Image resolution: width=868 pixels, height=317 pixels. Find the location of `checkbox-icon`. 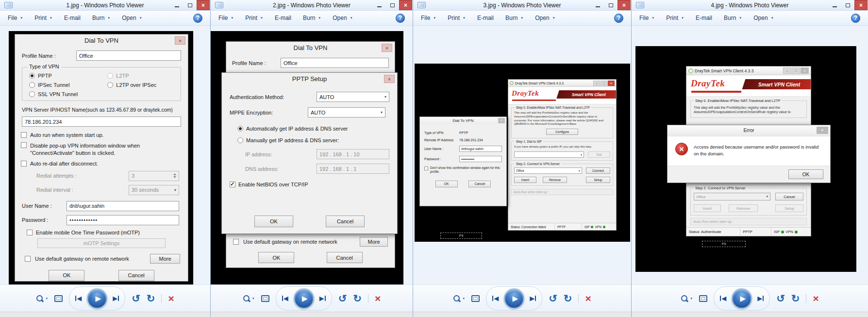

checkbox-icon is located at coordinates (28, 259).